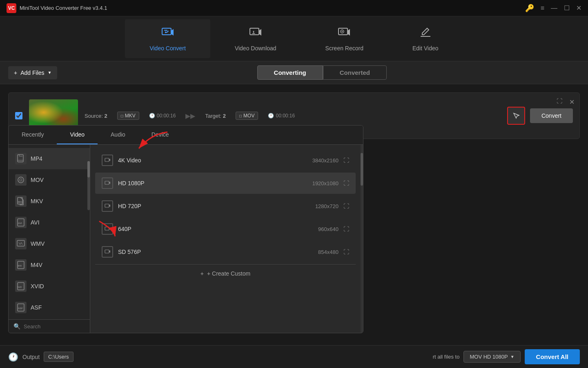  What do you see at coordinates (579, 8) in the screenshot?
I see `close-icon: ✕` at bounding box center [579, 8].